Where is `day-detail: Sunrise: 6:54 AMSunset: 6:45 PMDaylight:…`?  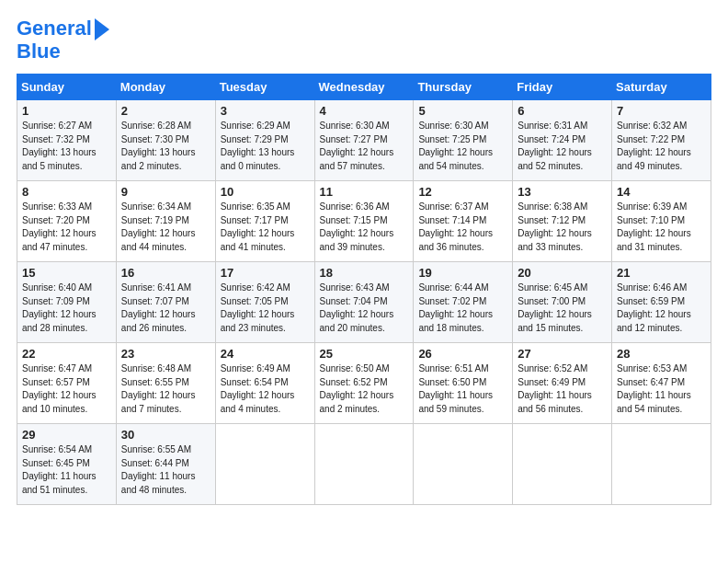 day-detail: Sunrise: 6:54 AMSunset: 6:45 PMDaylight:… is located at coordinates (66, 470).